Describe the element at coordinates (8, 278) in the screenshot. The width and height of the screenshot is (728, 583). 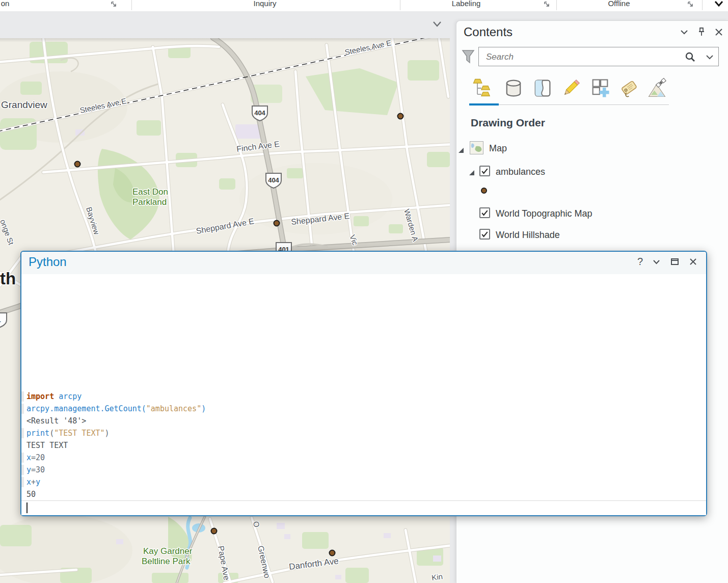
I see `map-label: th` at that location.